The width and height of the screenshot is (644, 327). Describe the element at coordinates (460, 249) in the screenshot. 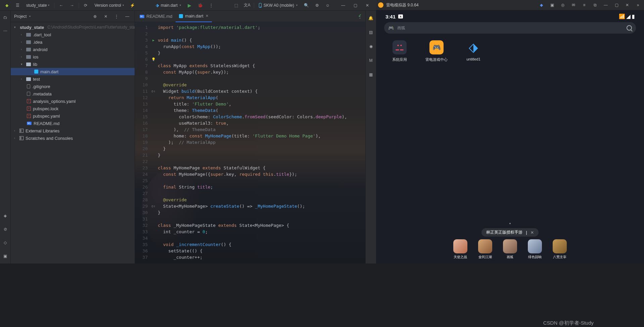

I see `dock-app-1: 天使之战` at that location.